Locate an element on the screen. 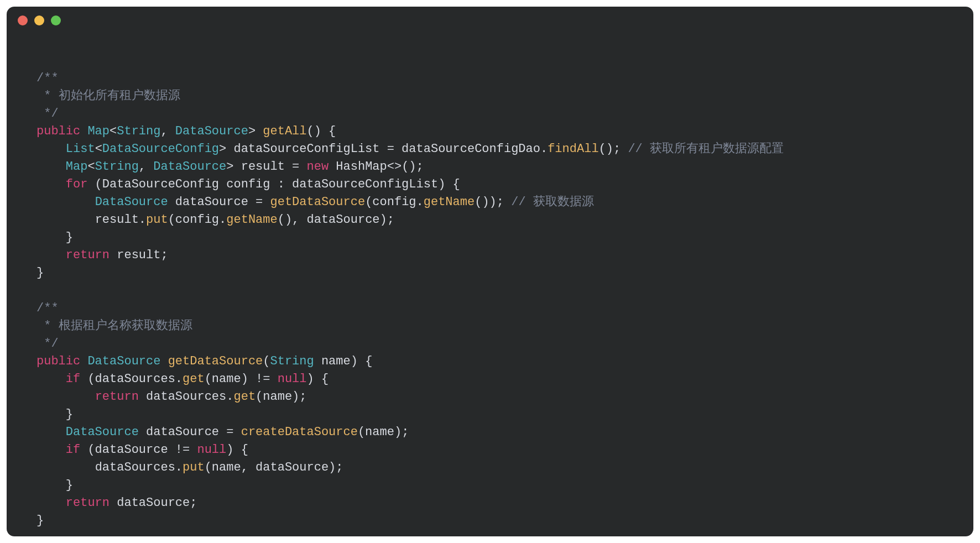 The width and height of the screenshot is (980, 543). javadoc-line: * 根据租户名称获取数据源 is located at coordinates (114, 326).